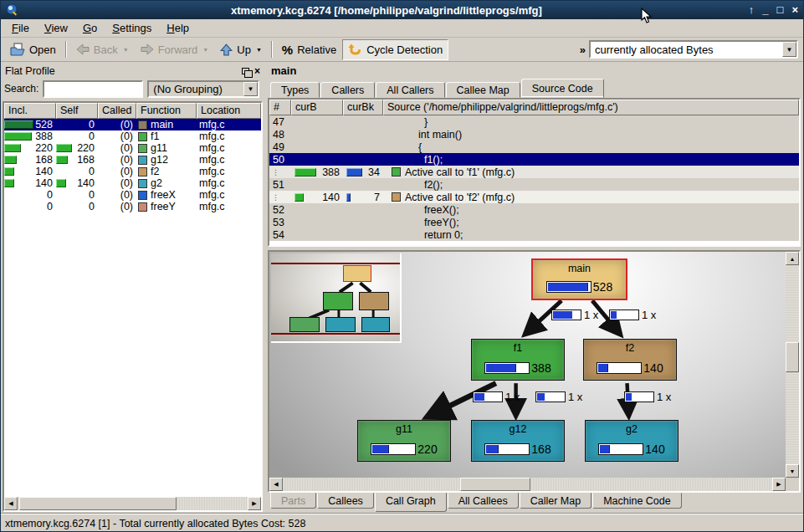 Image resolution: width=804 pixels, height=532 pixels. Describe the element at coordinates (534, 122) in the screenshot. I see `source-line: 47 }` at that location.